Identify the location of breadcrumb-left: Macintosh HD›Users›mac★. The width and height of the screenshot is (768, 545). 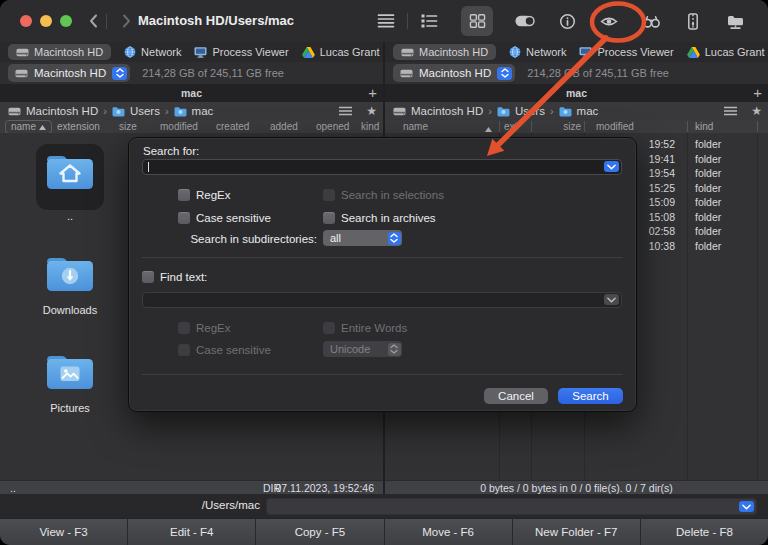
(192, 111).